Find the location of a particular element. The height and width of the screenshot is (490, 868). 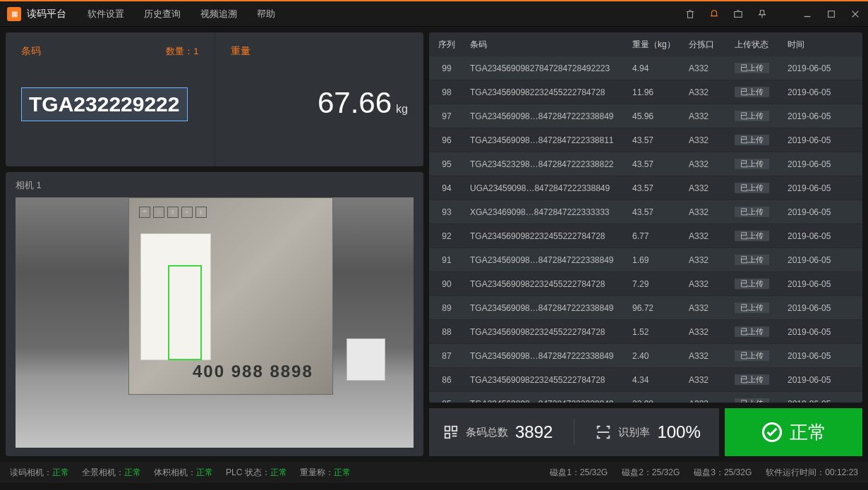

table-row: 93XGA23469098…847284722233333343.57A332已… is located at coordinates (646, 212).